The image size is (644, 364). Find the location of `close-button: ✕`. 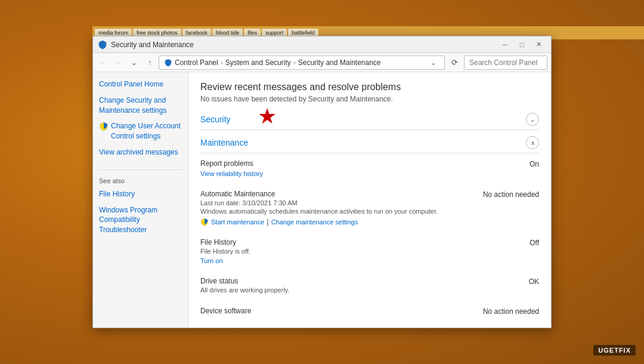

close-button: ✕ is located at coordinates (538, 45).